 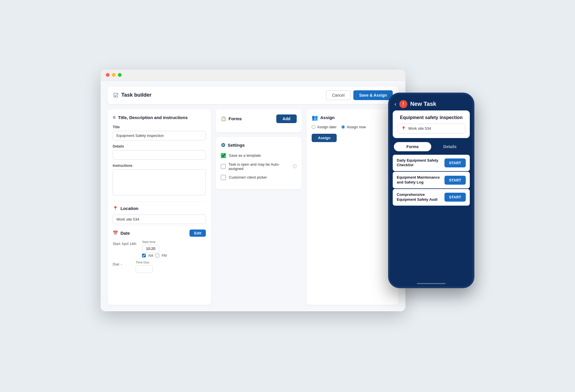 What do you see at coordinates (164, 256) in the screenshot?
I see `pm-label: PM` at bounding box center [164, 256].